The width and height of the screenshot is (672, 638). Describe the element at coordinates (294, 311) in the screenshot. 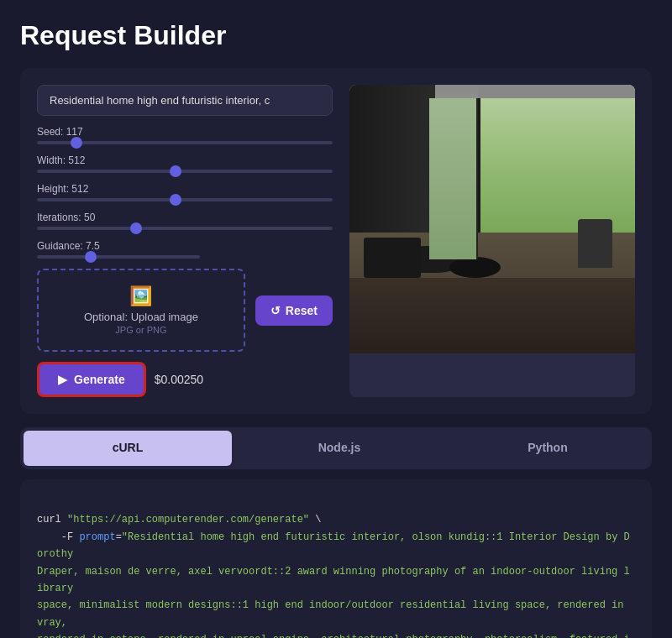

I see `reset-button: ↺ Reset` at that location.